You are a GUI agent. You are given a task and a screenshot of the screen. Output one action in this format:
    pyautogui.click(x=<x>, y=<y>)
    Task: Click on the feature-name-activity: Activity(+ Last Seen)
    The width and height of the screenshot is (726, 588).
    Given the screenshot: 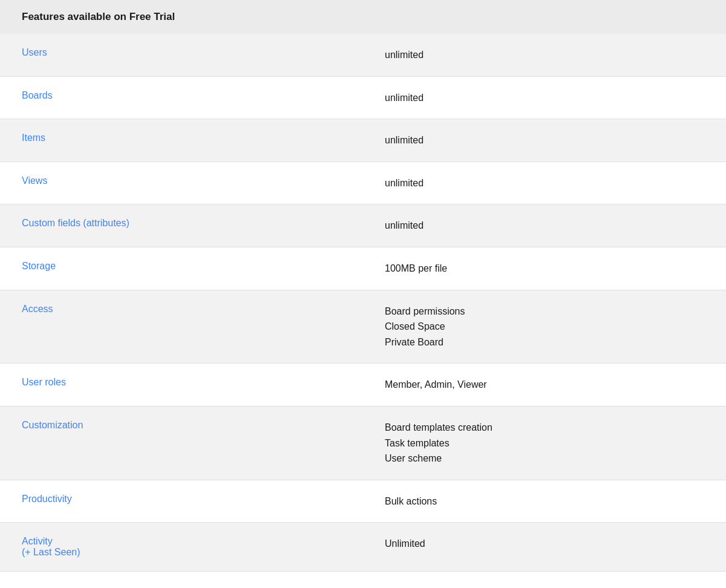 What is the action you would take?
    pyautogui.click(x=182, y=547)
    